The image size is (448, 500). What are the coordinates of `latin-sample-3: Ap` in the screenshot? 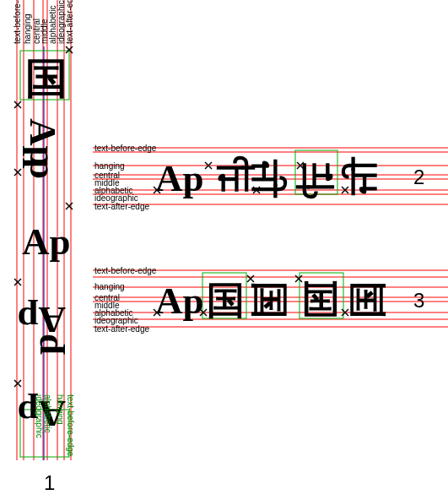 It's located at (180, 301).